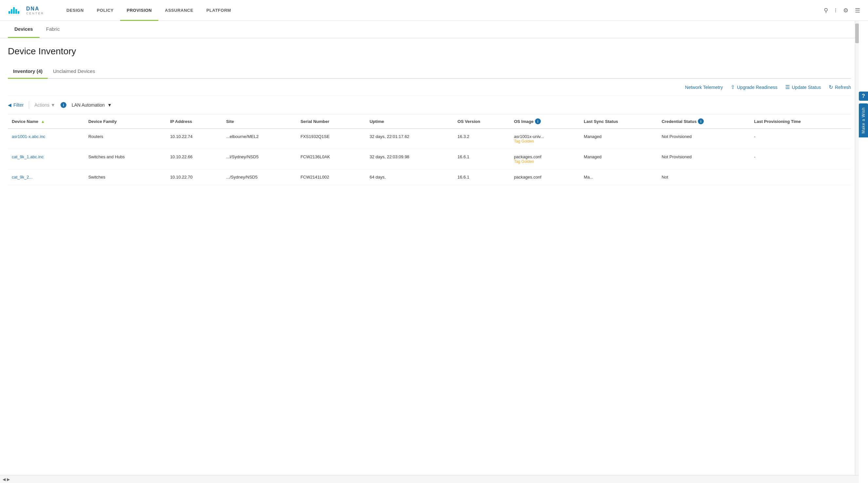  I want to click on toolbar: Network Telemetry ⇧ Upgrade Readiness ☰ …, so click(429, 87).